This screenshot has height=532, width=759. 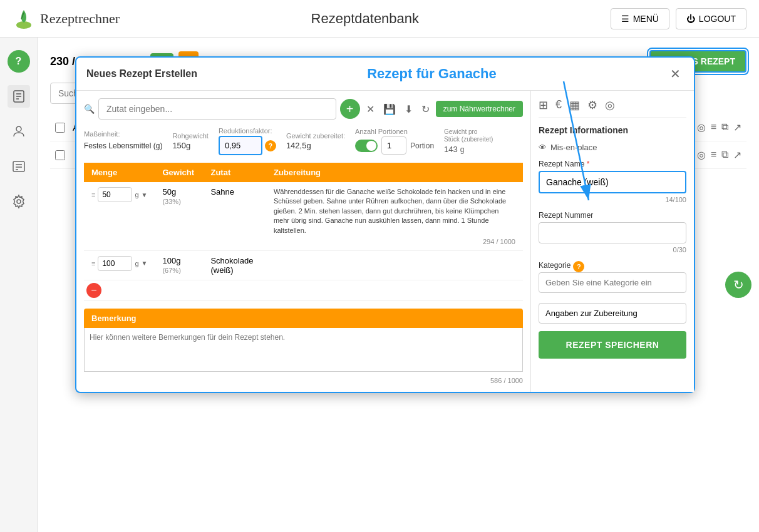 What do you see at coordinates (19, 285) in the screenshot?
I see `sidebar: ?` at bounding box center [19, 285].